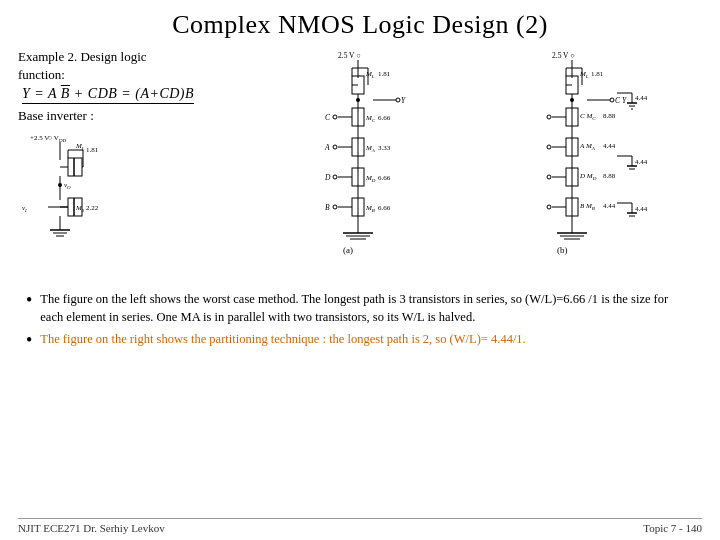  What do you see at coordinates (621, 100) in the screenshot?
I see `svg-text: C Y` at bounding box center [621, 100].